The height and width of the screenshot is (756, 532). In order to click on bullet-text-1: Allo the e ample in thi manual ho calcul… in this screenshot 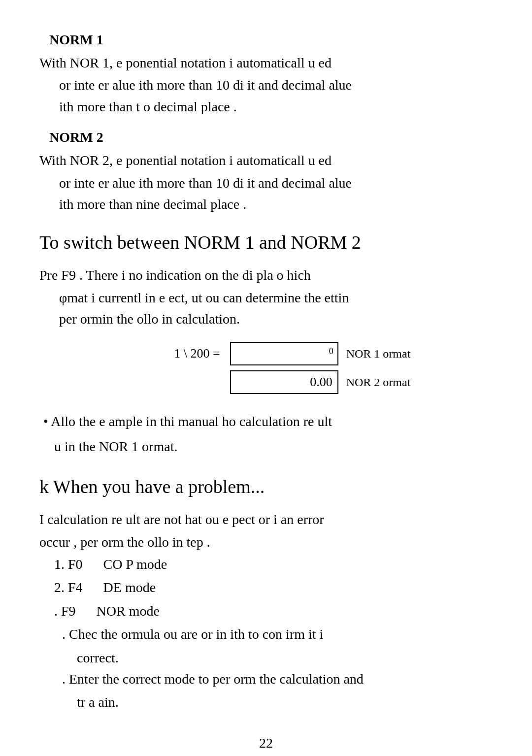, I will do `click(190, 422)`.